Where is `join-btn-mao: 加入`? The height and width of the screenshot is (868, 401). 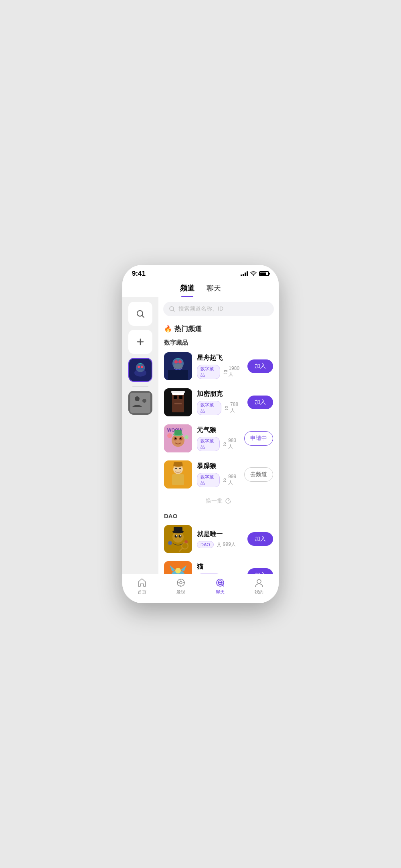 join-btn-mao: 加入 is located at coordinates (260, 571).